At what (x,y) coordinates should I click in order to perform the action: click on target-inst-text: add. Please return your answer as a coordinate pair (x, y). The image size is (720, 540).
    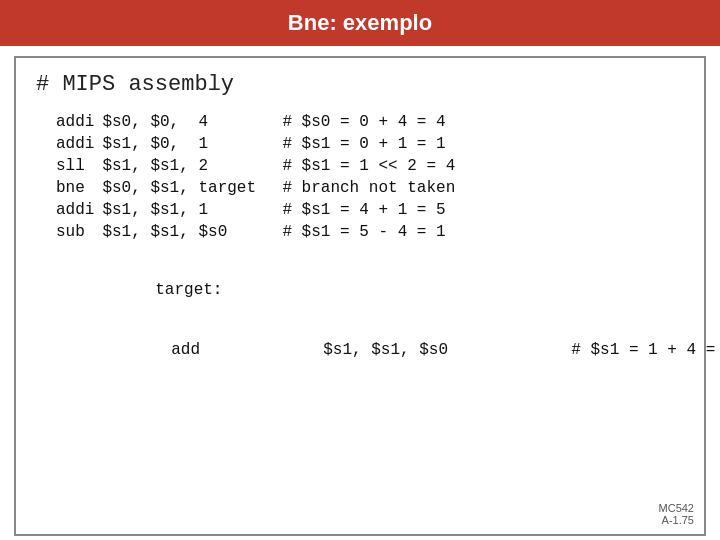
    Looking at the image, I should click on (186, 350).